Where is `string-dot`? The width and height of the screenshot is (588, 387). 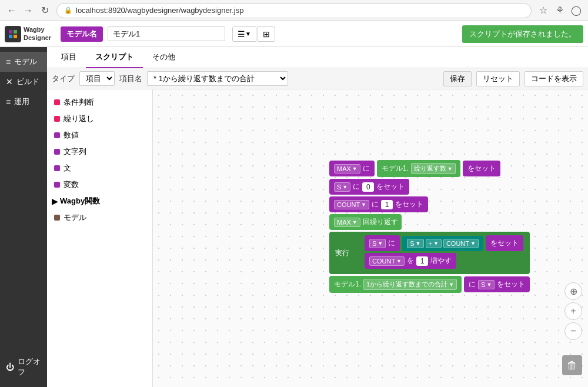 string-dot is located at coordinates (57, 152).